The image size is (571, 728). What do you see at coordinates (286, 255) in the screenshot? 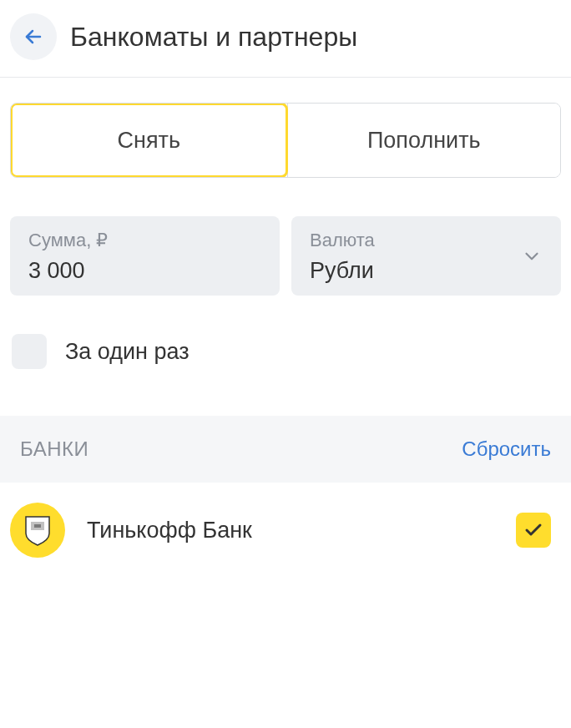
I see `fields-row: Сумма, ₽ 3 000 Валюта Рубли` at bounding box center [286, 255].